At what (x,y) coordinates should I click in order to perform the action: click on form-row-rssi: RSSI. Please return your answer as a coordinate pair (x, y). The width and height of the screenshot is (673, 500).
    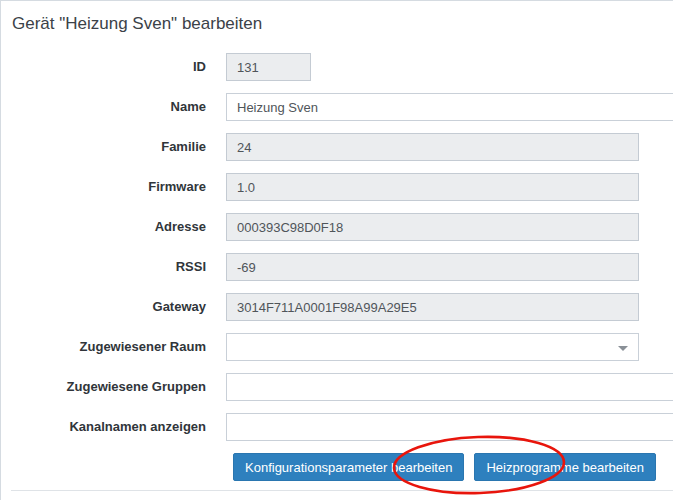
    Looking at the image, I should click on (337, 267).